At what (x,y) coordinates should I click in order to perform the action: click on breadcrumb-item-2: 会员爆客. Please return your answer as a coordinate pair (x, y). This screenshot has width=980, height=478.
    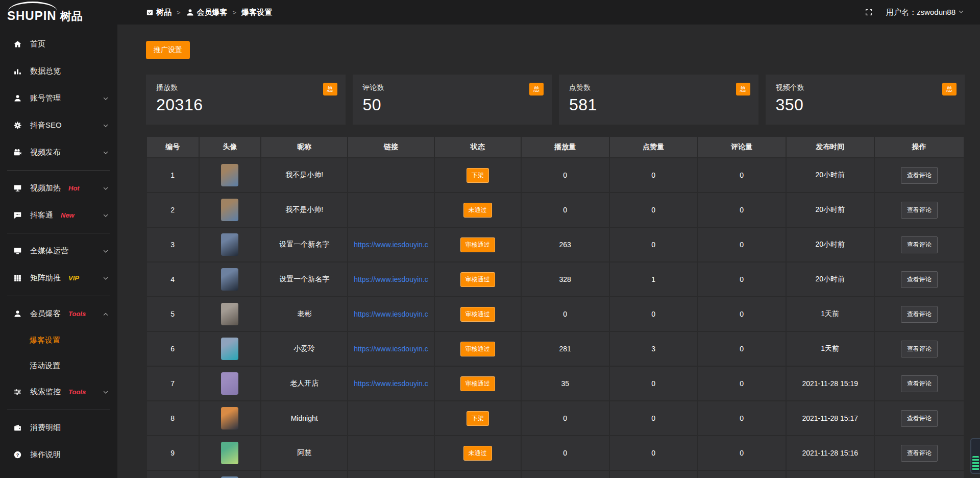
    Looking at the image, I should click on (207, 12).